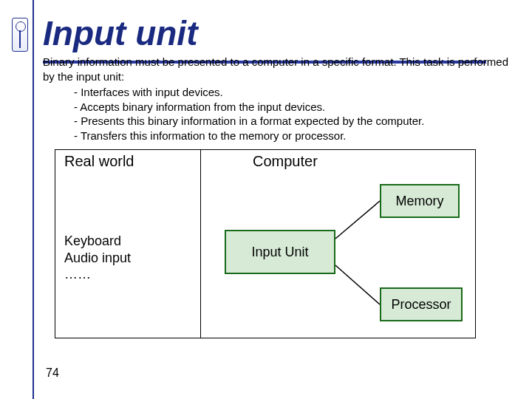 The height and width of the screenshot is (399, 532). I want to click on page-number: 74, so click(52, 373).